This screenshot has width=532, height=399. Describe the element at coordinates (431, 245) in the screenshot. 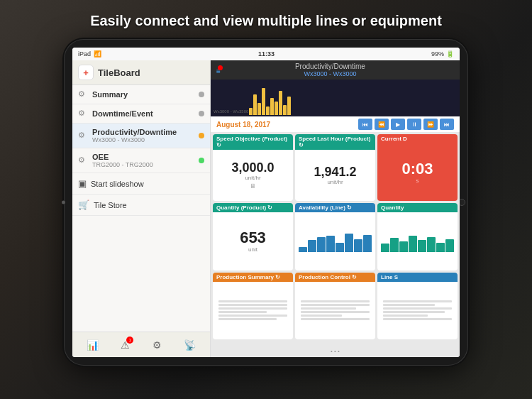

I see `bar-q6` at that location.